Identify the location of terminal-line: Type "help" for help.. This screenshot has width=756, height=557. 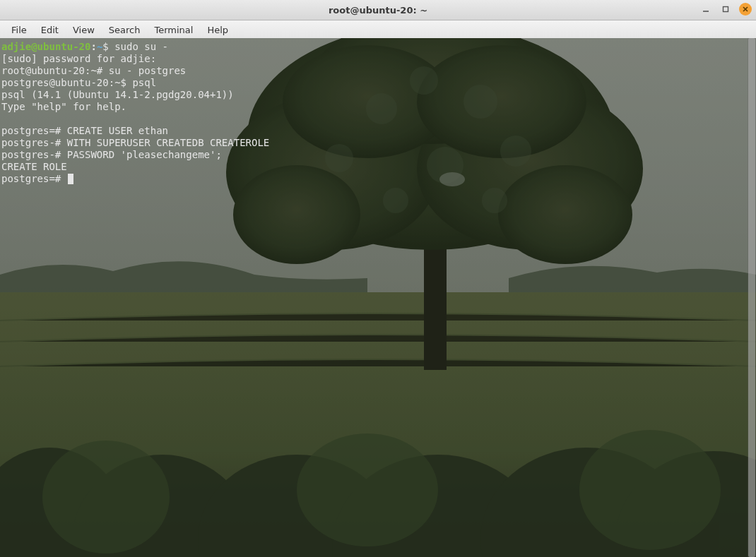
(64, 107).